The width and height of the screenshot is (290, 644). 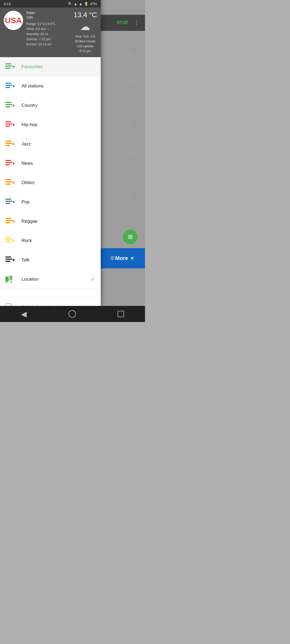 I want to click on news-label: News, so click(x=27, y=163).